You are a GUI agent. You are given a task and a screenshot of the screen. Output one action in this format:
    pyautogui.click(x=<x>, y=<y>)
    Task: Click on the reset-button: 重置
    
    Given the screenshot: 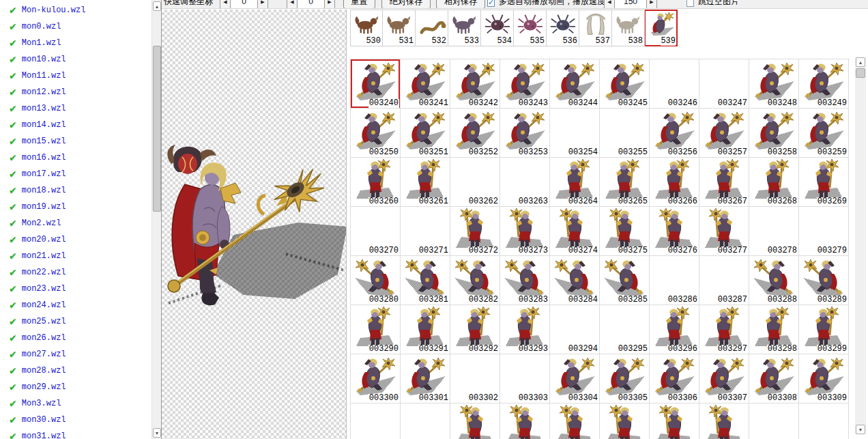 What is the action you would take?
    pyautogui.click(x=359, y=4)
    